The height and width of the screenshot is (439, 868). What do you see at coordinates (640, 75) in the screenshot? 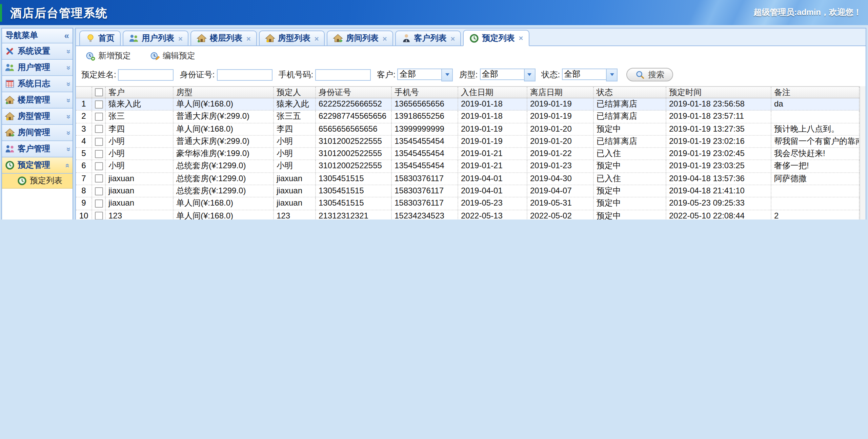
I see `magnifier-icon` at bounding box center [640, 75].